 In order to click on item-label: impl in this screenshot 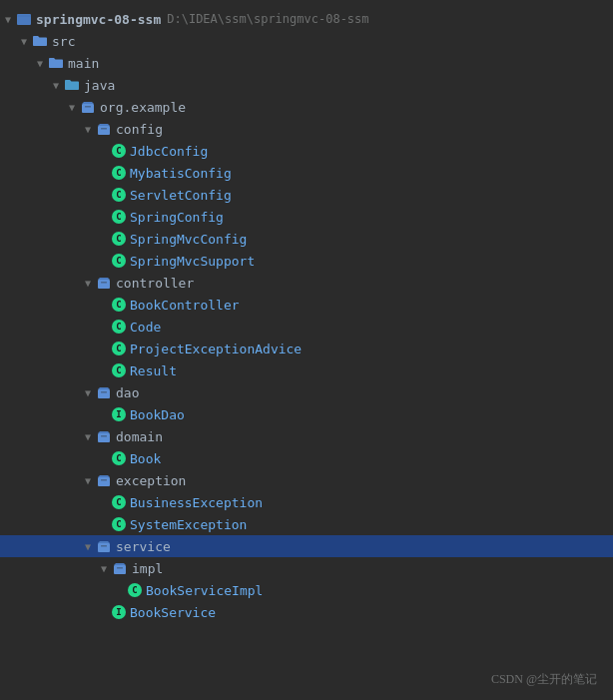, I will do `click(148, 569)`.